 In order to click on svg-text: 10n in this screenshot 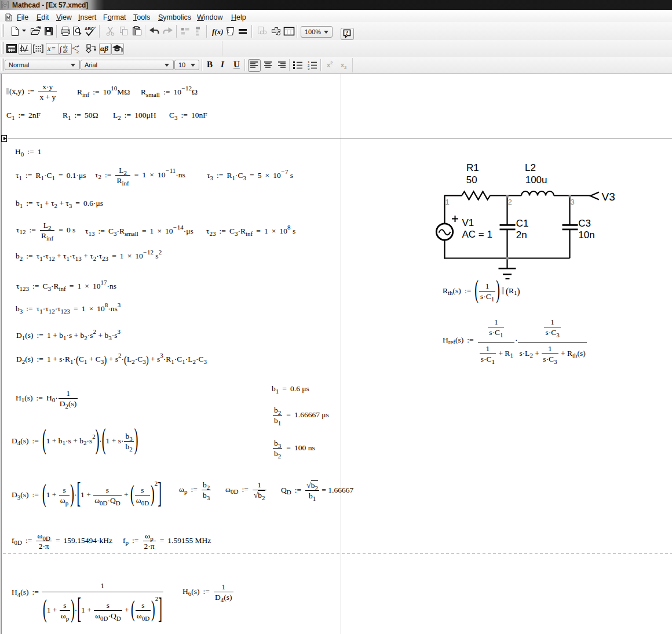, I will do `click(586, 235)`.